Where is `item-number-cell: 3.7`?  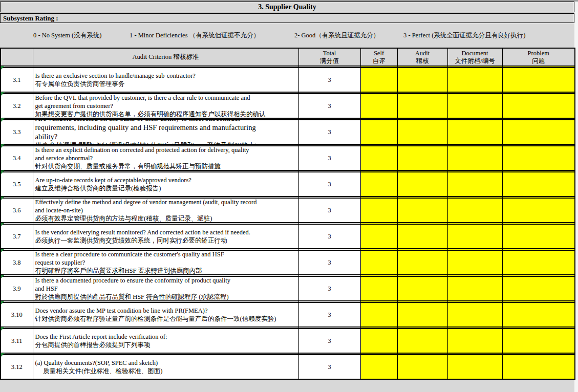
item-number-cell: 3.7 is located at coordinates (16, 236).